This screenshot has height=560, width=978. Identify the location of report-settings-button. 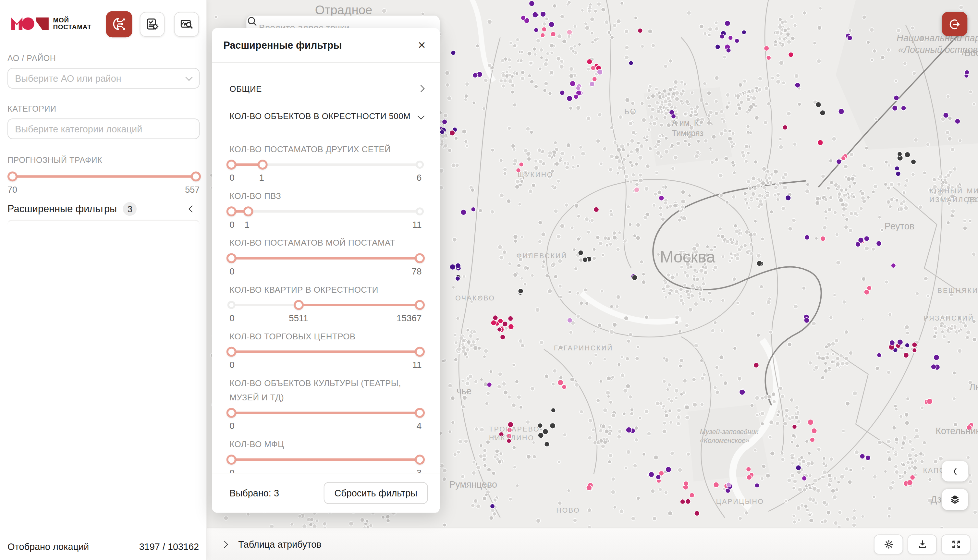
(152, 25).